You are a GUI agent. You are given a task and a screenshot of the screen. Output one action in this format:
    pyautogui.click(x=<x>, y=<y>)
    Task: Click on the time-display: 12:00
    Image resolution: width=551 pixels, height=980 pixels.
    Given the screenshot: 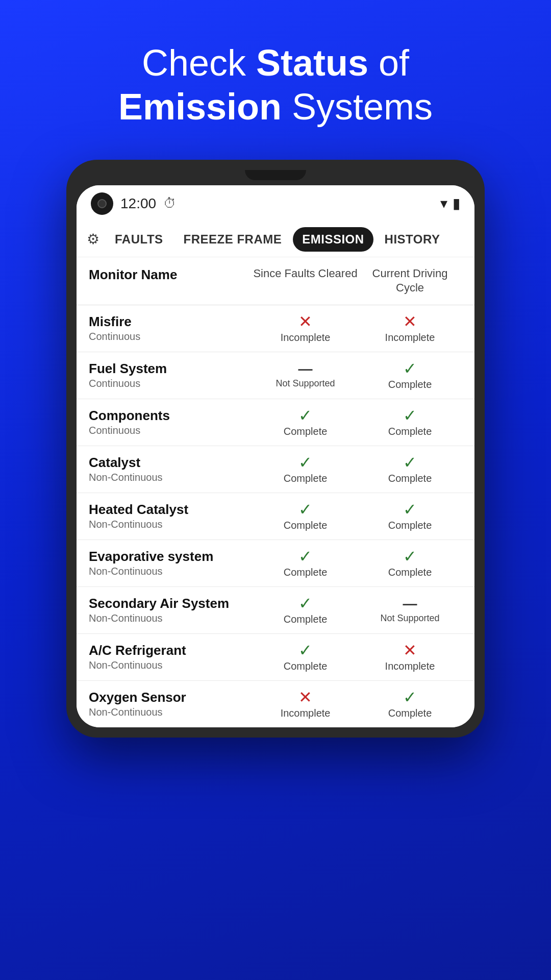 What is the action you would take?
    pyautogui.click(x=138, y=204)
    